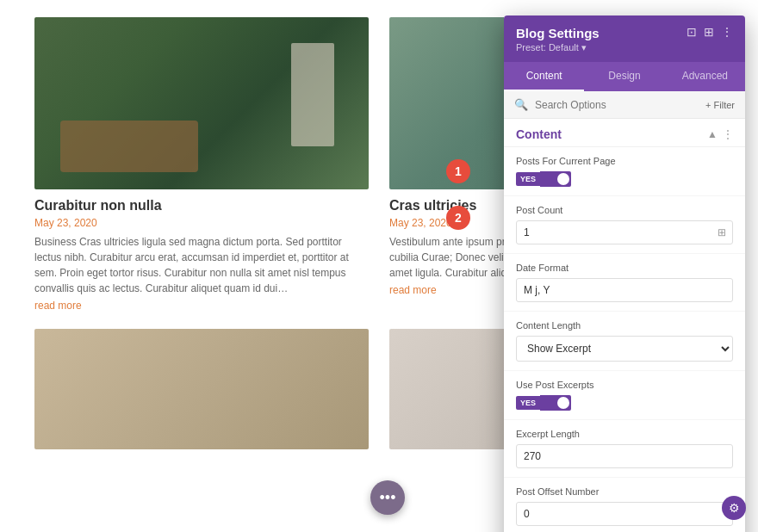 This screenshot has height=532, width=758. I want to click on panel-icon-columns: ⊞, so click(709, 32).